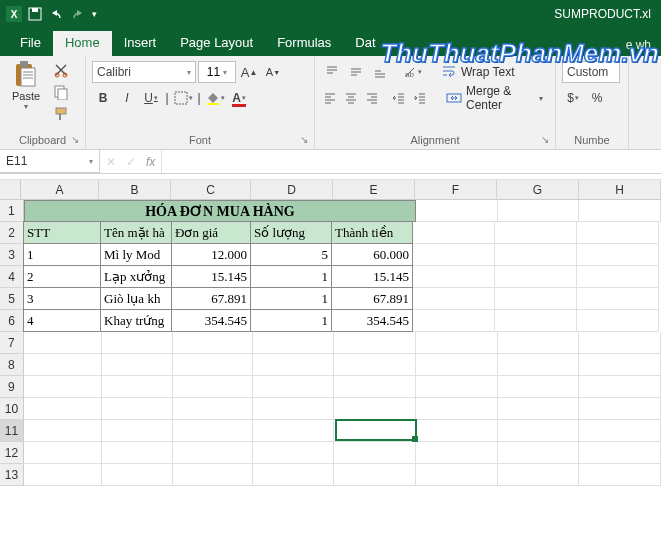 The height and width of the screenshot is (538, 661). What do you see at coordinates (618, 255) in the screenshot?
I see `cell-H3` at bounding box center [618, 255].